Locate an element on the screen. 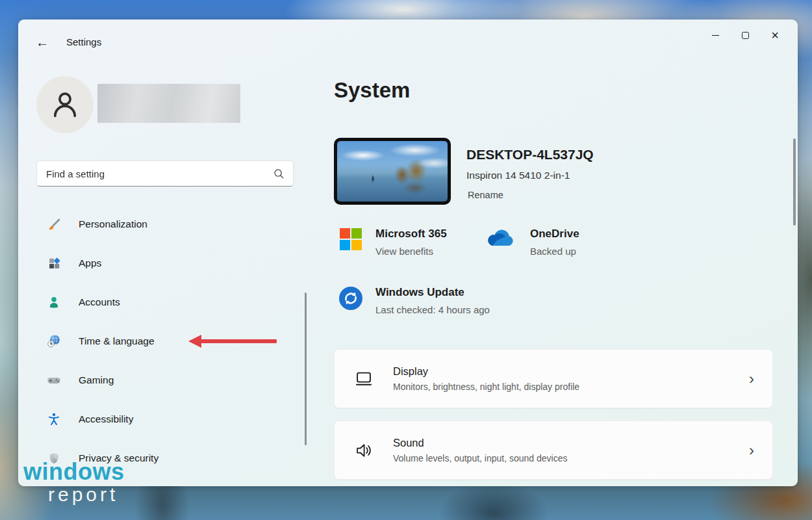 Image resolution: width=812 pixels, height=520 pixels. sound-settings-card: Sound Volume levels, output, input, soun… is located at coordinates (553, 450).